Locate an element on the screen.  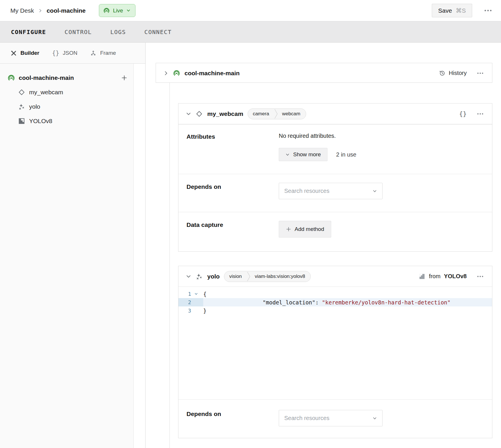
code-line-2-highlighted: 2 "model_location": "keremberke/yolov8n-… is located at coordinates (335, 302).